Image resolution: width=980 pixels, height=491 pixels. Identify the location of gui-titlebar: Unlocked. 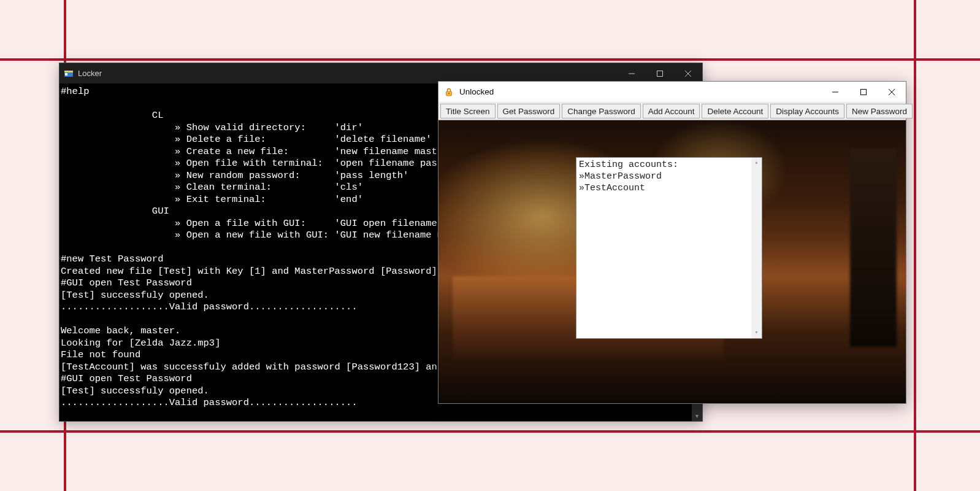
(672, 92).